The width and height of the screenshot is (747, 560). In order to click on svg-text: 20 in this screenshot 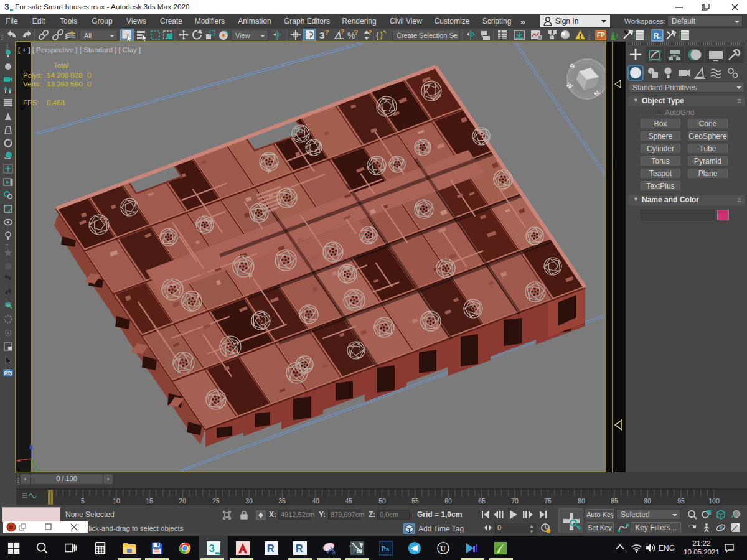, I will do `click(182, 501)`.